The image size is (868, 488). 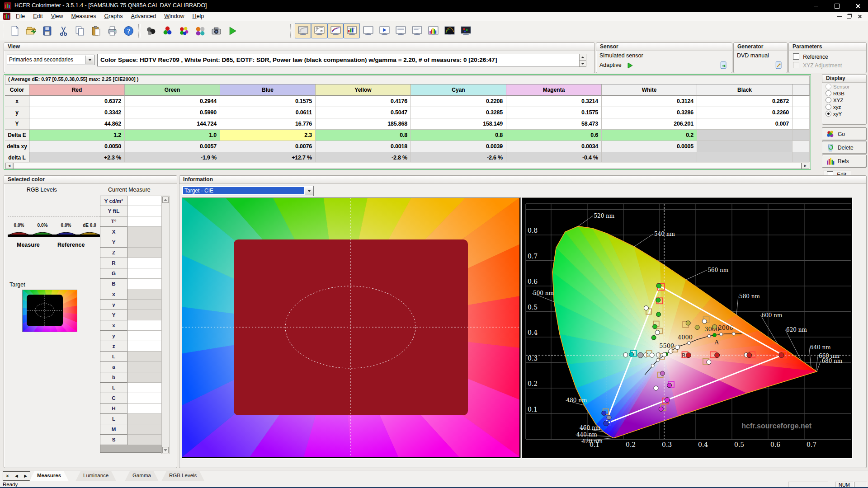 I want to click on cell-delta-e-black, so click(x=745, y=136).